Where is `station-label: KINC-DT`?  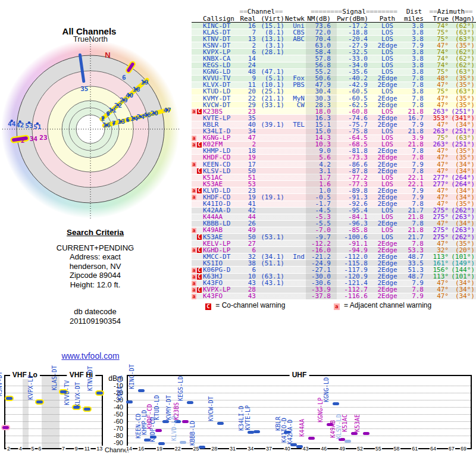
station-label: KINC-DT is located at coordinates (131, 376).